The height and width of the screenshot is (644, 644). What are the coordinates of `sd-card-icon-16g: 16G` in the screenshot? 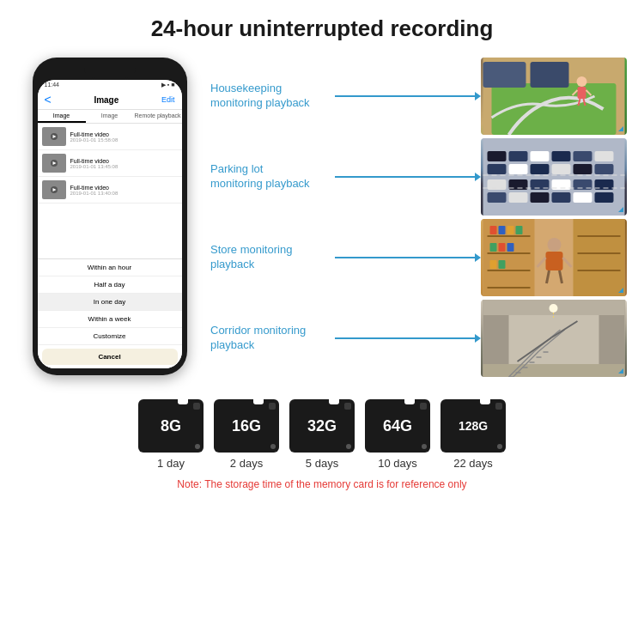 It's located at (246, 426).